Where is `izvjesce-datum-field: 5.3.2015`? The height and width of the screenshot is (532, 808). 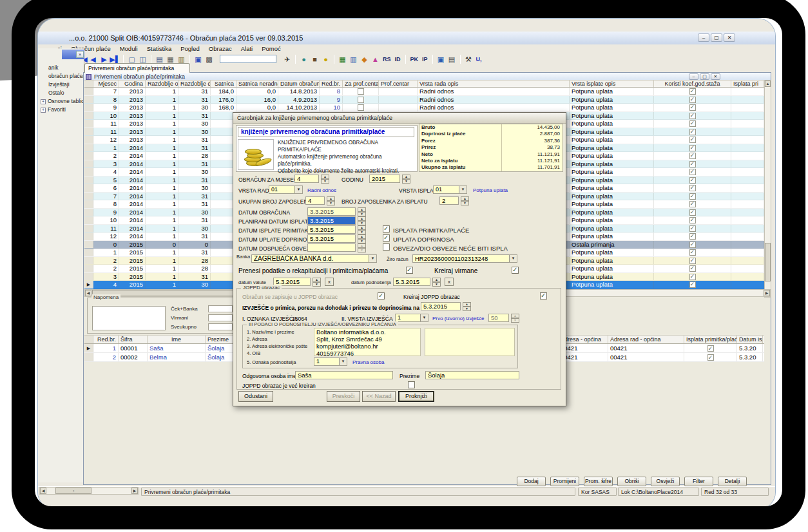 izvjesce-datum-field: 5.3.2015 is located at coordinates (441, 307).